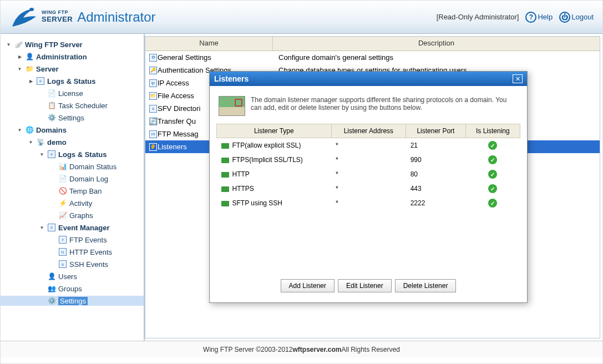 The image size is (603, 364). Describe the element at coordinates (63, 166) in the screenshot. I see `status-icon: 📊` at that location.